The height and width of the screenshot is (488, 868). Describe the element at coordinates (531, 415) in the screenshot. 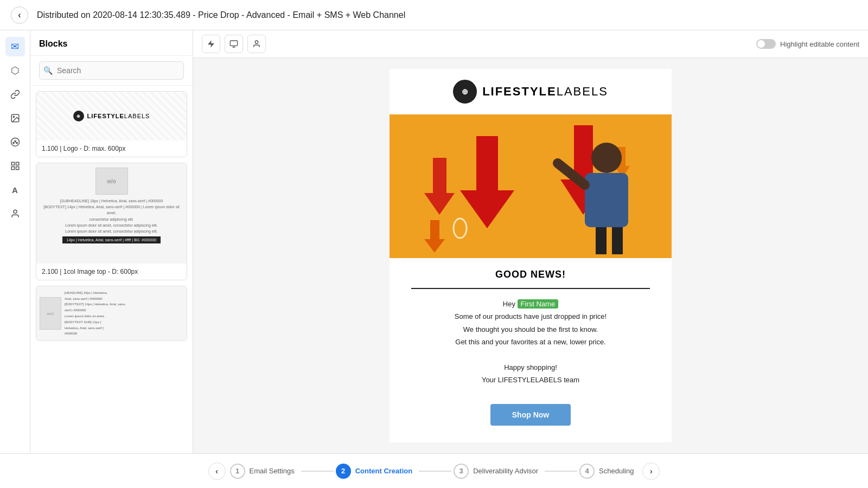

I see `email-cta-button: Shop Now` at that location.